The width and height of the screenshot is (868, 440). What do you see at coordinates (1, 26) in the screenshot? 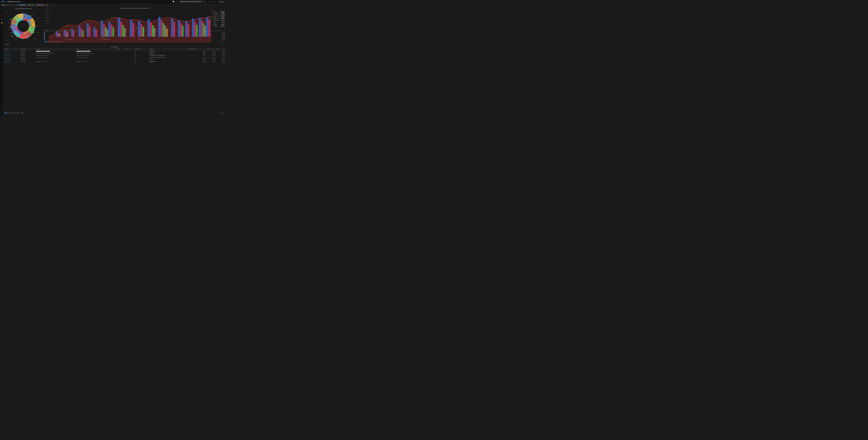
I see `shield-sidebar-icon: ⬡` at bounding box center [1, 26].